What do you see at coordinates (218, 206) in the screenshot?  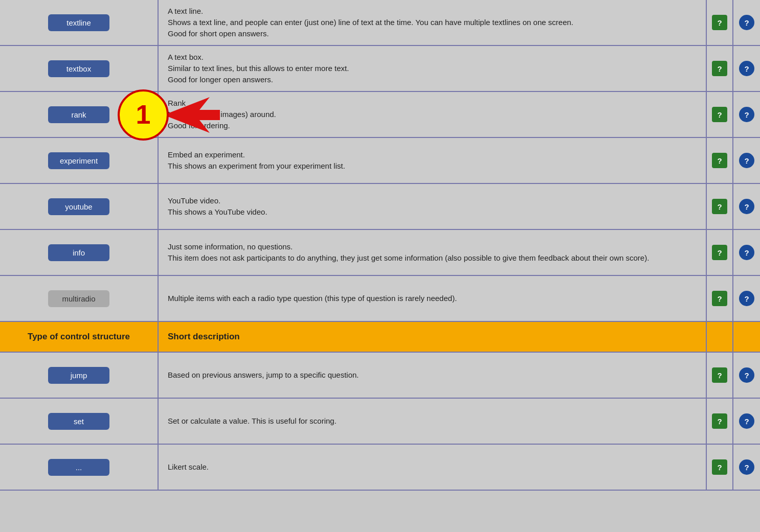 I see `desc-text-youtube: YouTube video.This shows a YouTube video…` at bounding box center [218, 206].